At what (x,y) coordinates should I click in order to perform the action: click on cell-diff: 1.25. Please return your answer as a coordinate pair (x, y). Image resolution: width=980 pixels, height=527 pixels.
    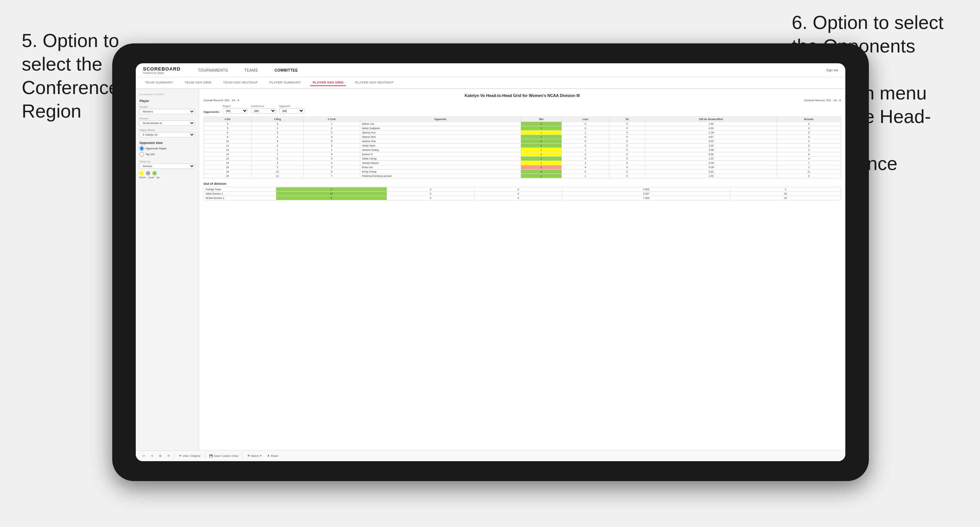
    Looking at the image, I should click on (711, 159).